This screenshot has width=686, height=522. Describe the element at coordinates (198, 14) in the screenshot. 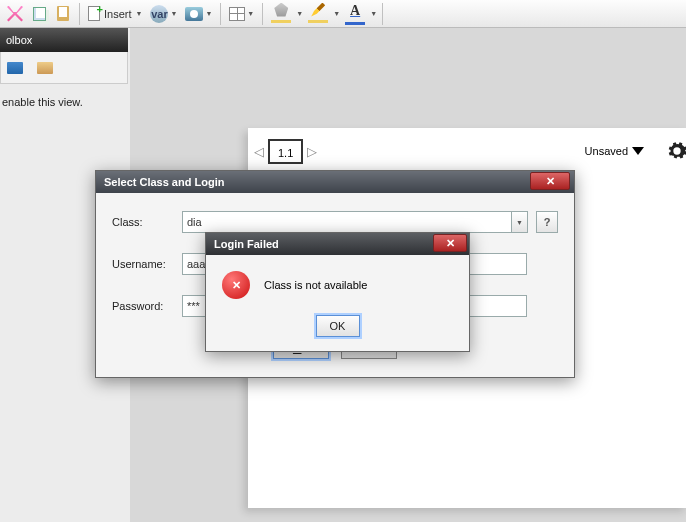

I see `screenshot-menu: ▼` at that location.